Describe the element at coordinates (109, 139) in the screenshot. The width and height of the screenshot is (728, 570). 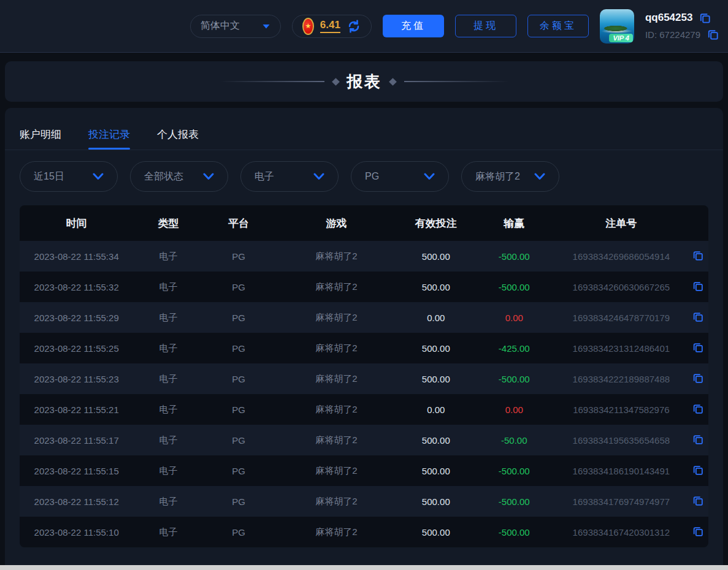
I see `tab-bet-records: 投注记录` at that location.